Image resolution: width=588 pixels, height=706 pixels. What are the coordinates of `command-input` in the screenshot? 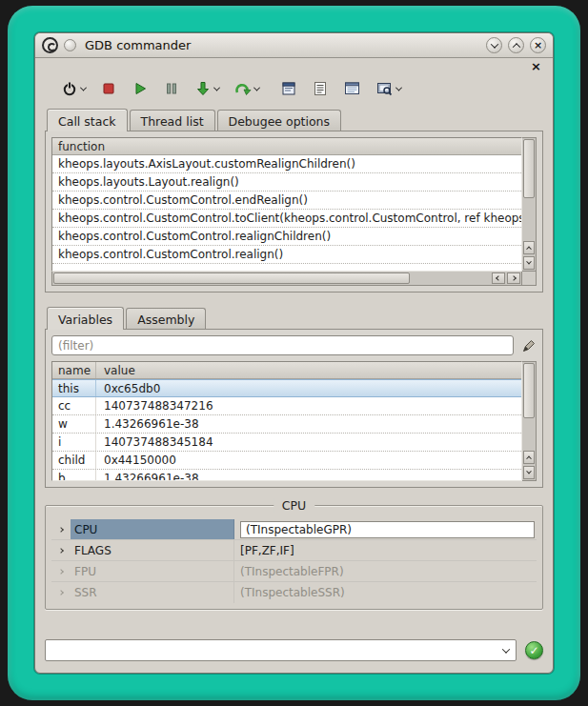 It's located at (280, 650).